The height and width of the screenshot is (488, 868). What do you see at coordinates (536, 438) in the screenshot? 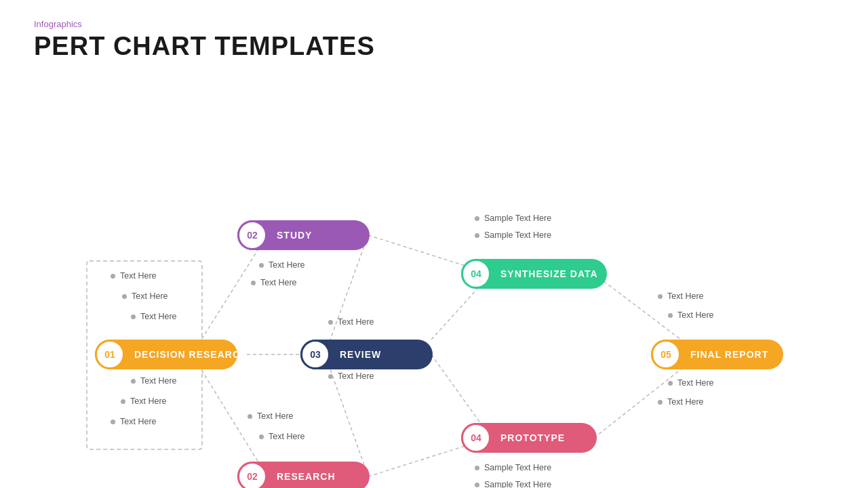
I see `node-04proto-label: PROTOTYPE` at bounding box center [536, 438].